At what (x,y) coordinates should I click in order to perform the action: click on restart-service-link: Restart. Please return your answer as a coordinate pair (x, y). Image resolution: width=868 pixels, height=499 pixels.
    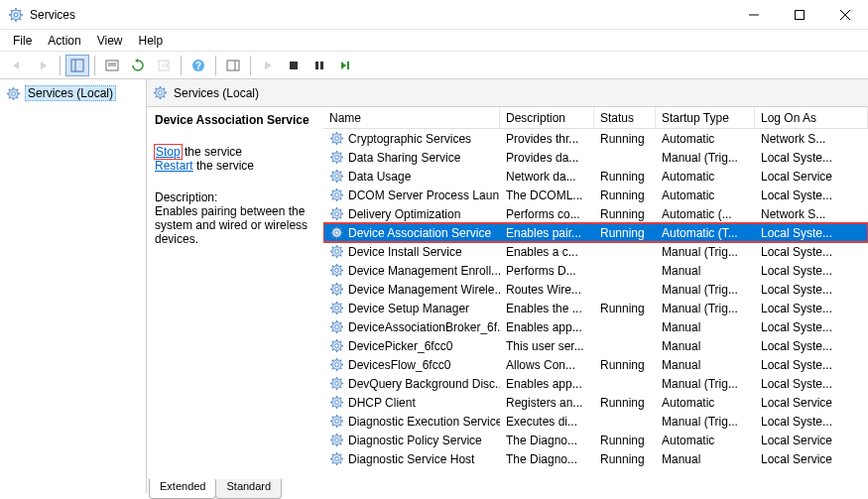
    Looking at the image, I should click on (175, 166).